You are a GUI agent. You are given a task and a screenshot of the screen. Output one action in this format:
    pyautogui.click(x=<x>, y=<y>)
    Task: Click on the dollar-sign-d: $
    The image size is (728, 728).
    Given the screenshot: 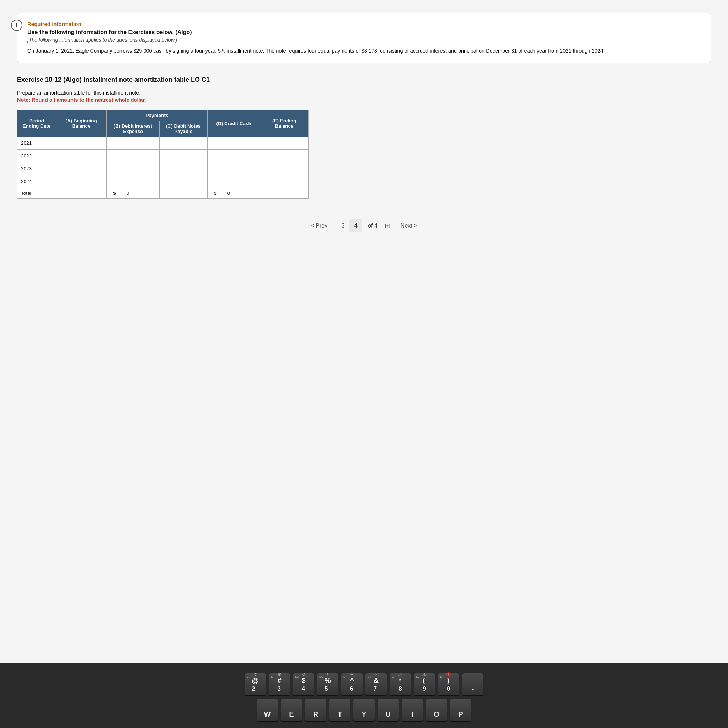 What is the action you would take?
    pyautogui.click(x=216, y=193)
    